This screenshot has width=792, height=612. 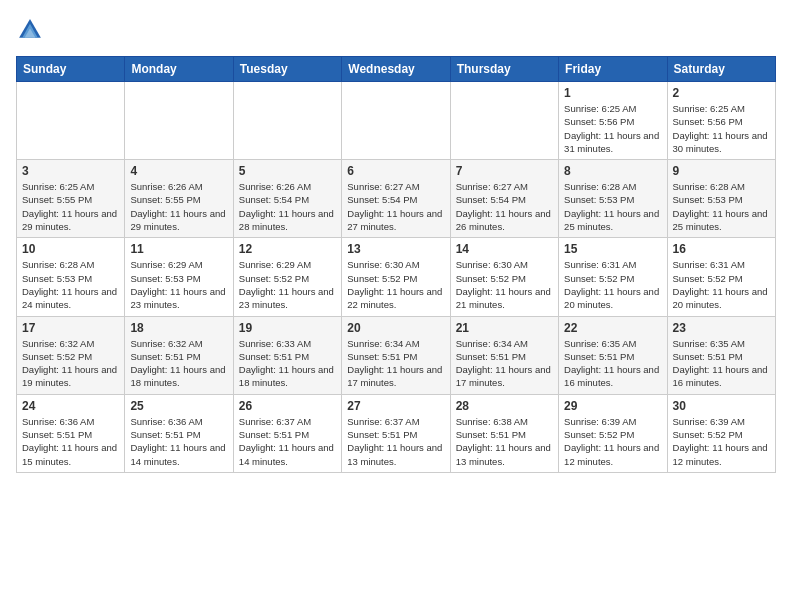 I want to click on day-number: 22, so click(x=612, y=328).